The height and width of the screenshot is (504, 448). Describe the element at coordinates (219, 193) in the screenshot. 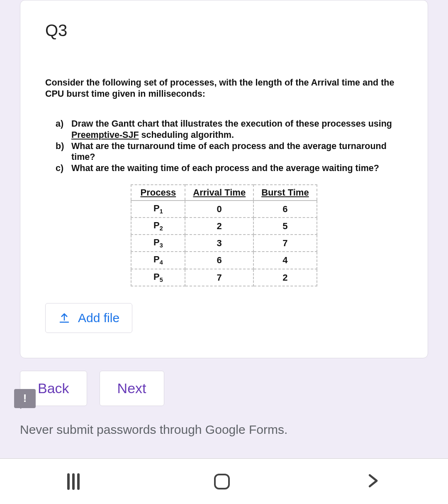

I see `col-arrival: Arrival Time` at that location.